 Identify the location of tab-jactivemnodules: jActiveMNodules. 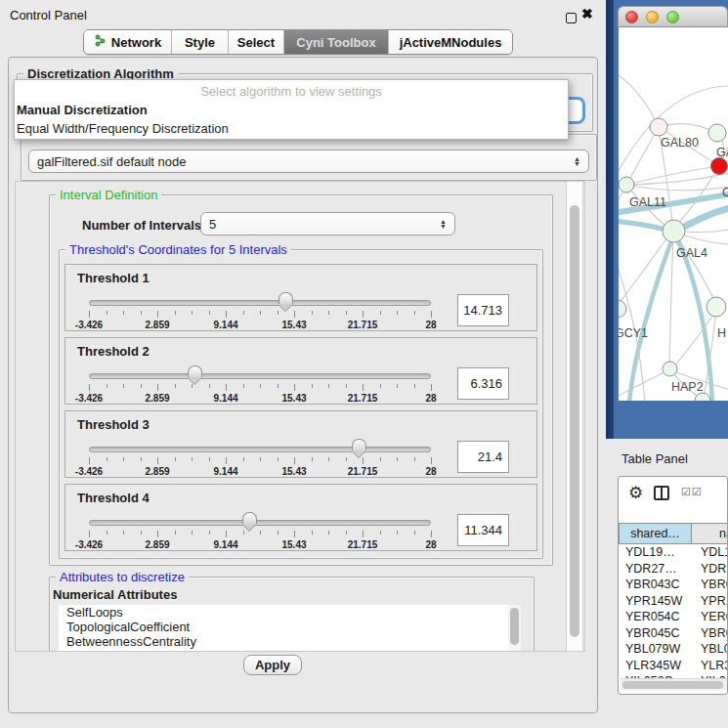
(450, 42).